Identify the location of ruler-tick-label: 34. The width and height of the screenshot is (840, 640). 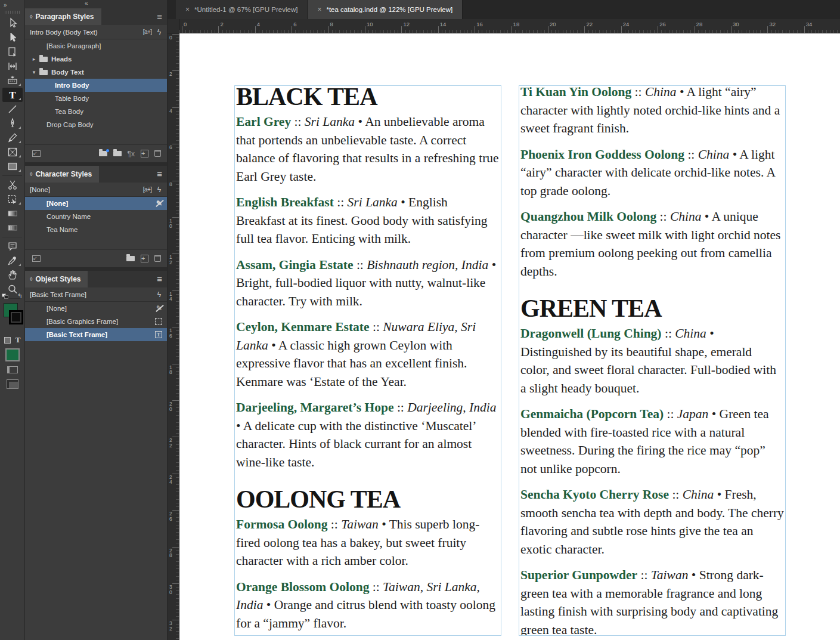
(810, 24).